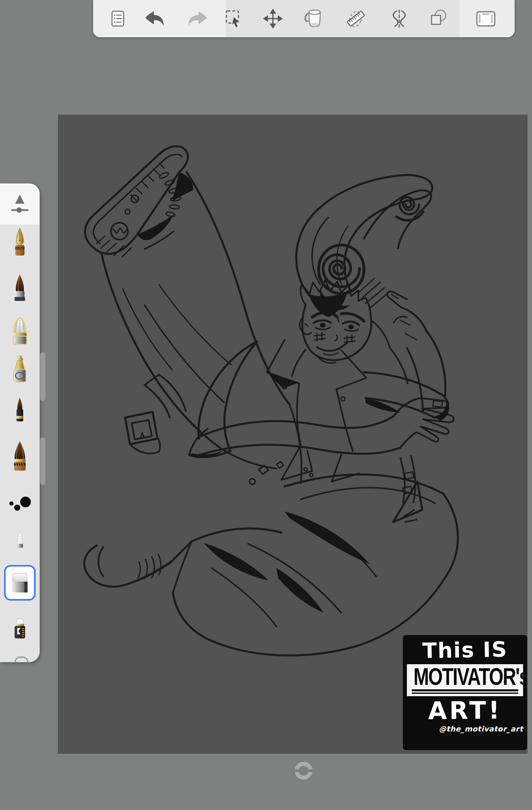 This screenshot has height=810, width=532. I want to click on sidebar-tool-fine-brush, so click(20, 411).